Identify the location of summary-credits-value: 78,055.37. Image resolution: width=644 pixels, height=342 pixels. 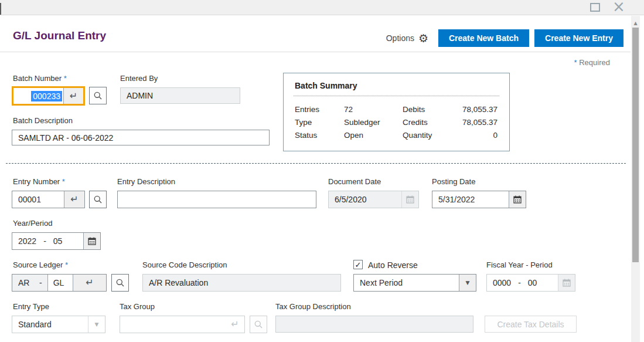
(477, 122).